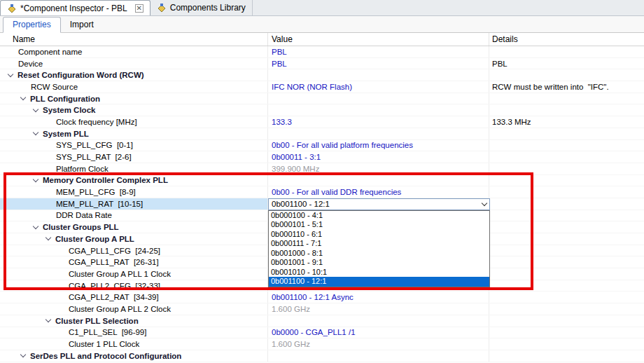 The width and height of the screenshot is (644, 363). Describe the element at coordinates (379, 192) in the screenshot. I see `row-value-cell: 0b00 - For all valid DDR frequencies` at that location.